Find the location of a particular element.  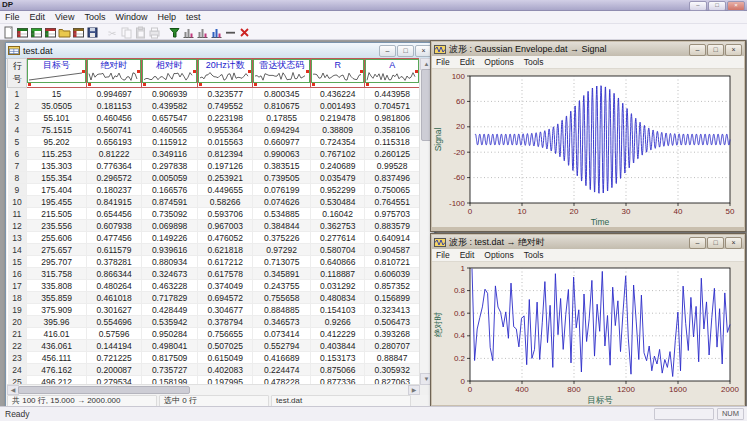

data-cell: 0.880934 is located at coordinates (170, 262).